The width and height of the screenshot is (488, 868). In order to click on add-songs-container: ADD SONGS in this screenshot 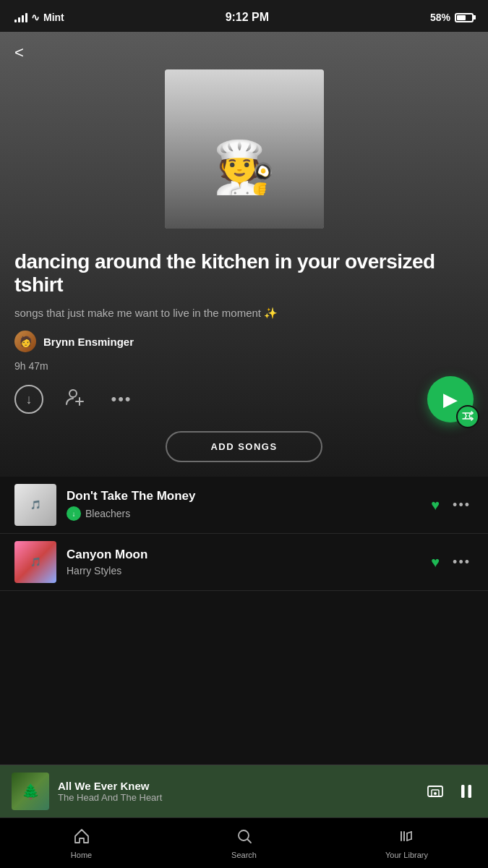, I will do `click(244, 454)`.